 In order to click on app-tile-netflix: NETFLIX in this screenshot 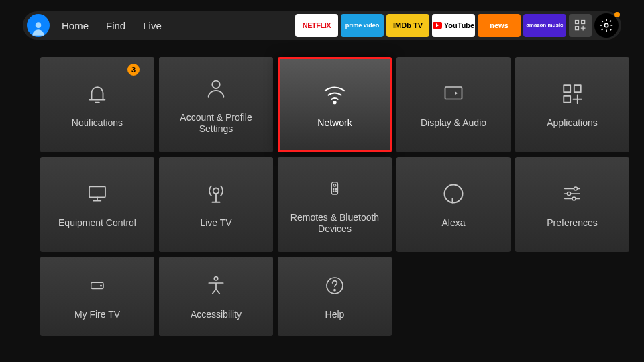, I will do `click(317, 25)`.